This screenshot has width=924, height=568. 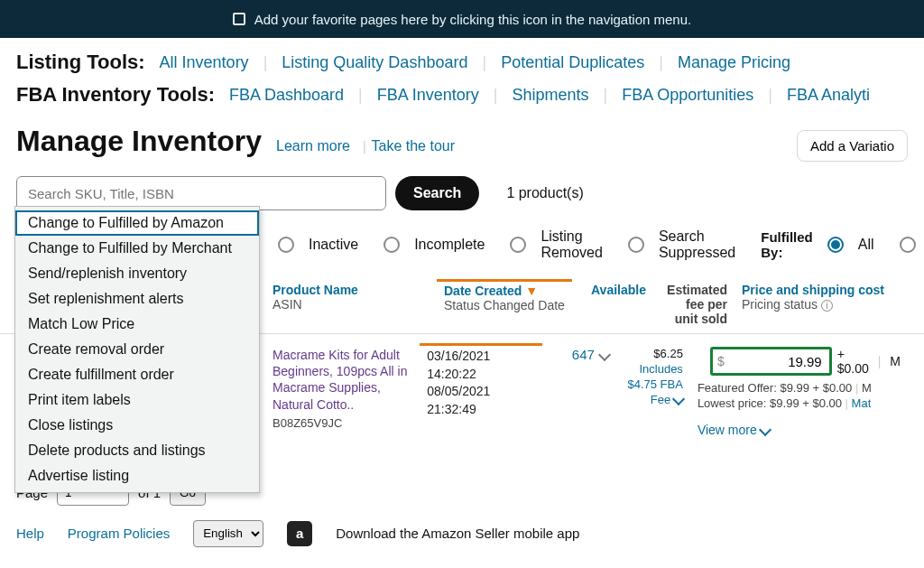 What do you see at coordinates (799, 430) in the screenshot?
I see `view-more-link: View more` at bounding box center [799, 430].